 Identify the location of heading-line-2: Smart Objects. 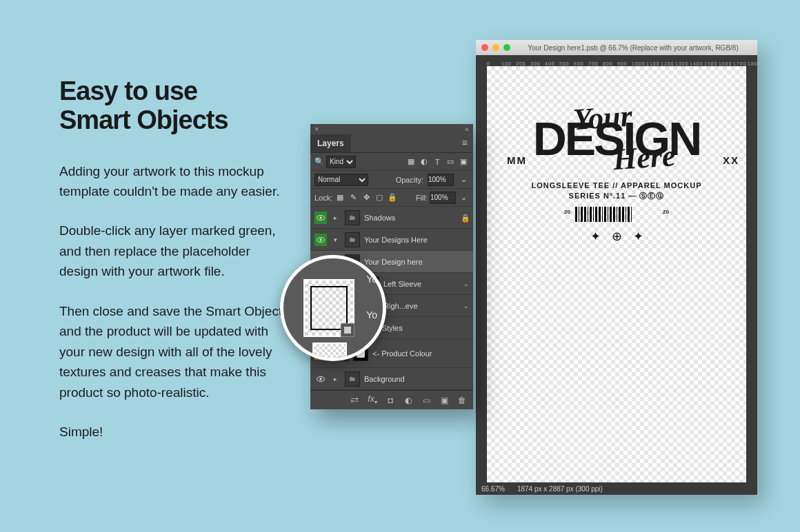
(143, 120).